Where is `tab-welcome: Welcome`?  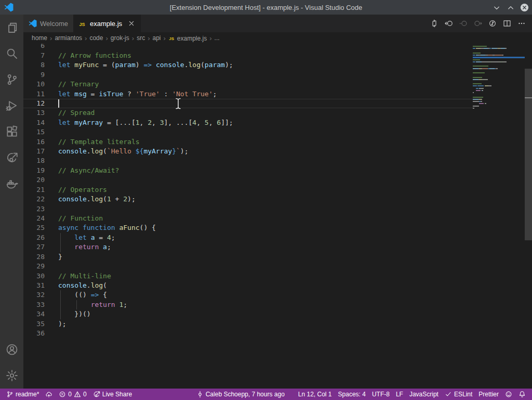
tab-welcome: Welcome is located at coordinates (48, 23).